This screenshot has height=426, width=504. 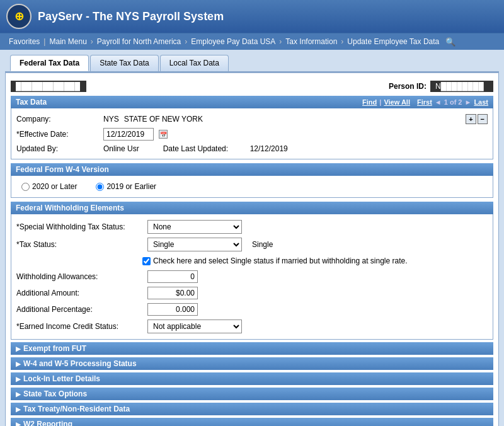 What do you see at coordinates (311, 42) in the screenshot?
I see `nav-tax-info: Tax Information` at bounding box center [311, 42].